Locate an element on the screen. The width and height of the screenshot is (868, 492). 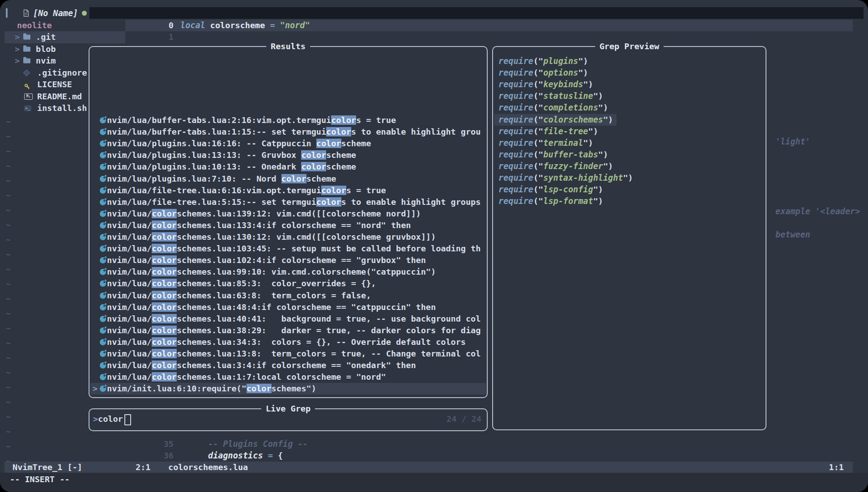
statusline: NvimTree_1 [-] 2:1 colorschemes.lua 1:1 is located at coordinates (429, 467).